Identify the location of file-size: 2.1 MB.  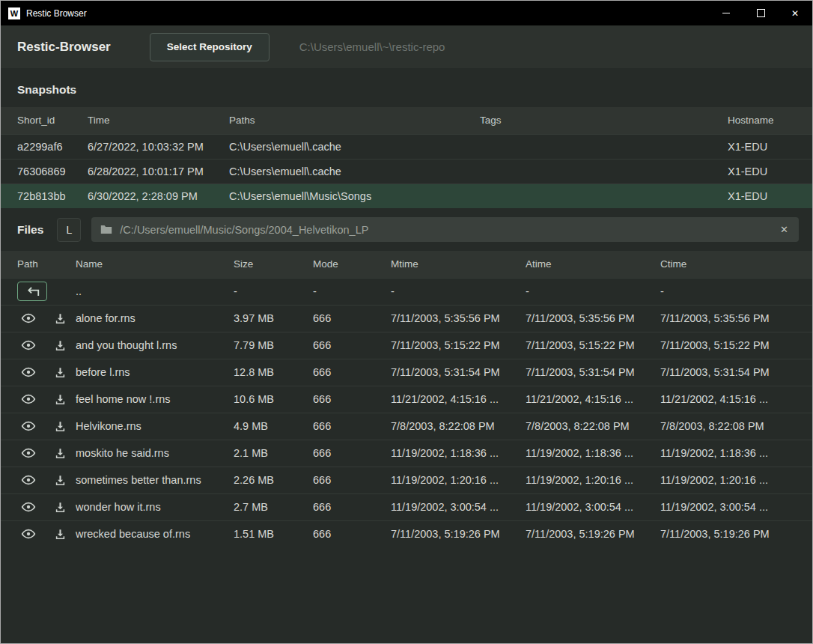
(273, 453).